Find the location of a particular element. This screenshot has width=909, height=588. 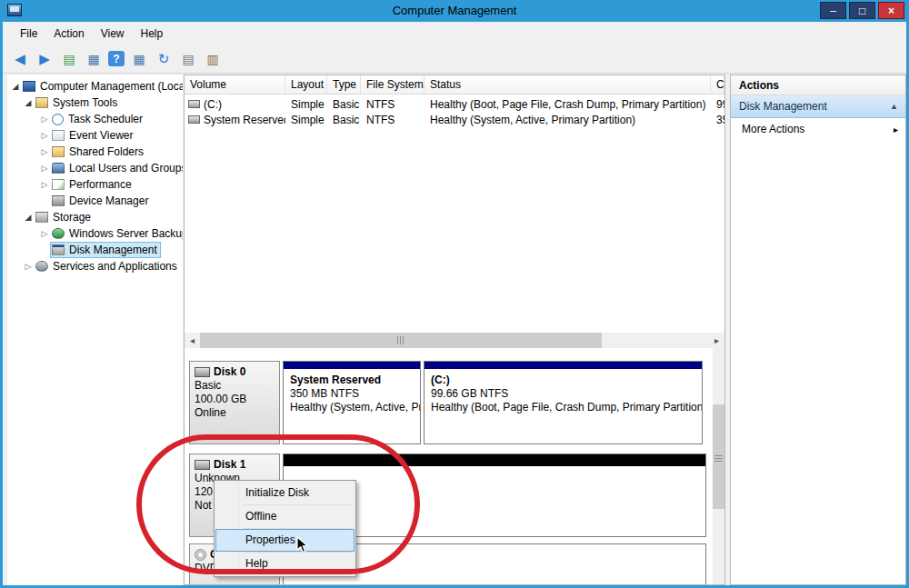

tree-item-storage: Storage is located at coordinates (95, 217).